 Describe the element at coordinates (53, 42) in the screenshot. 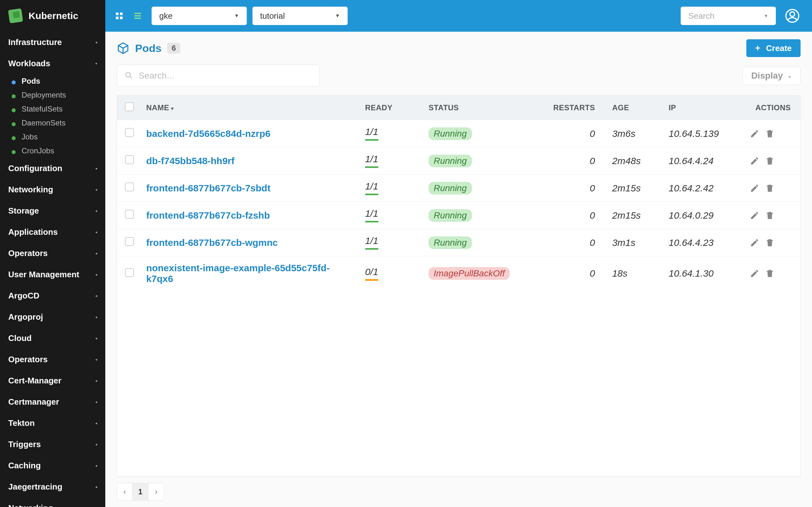

I see `sidebar-section: Infrastructure◂` at that location.